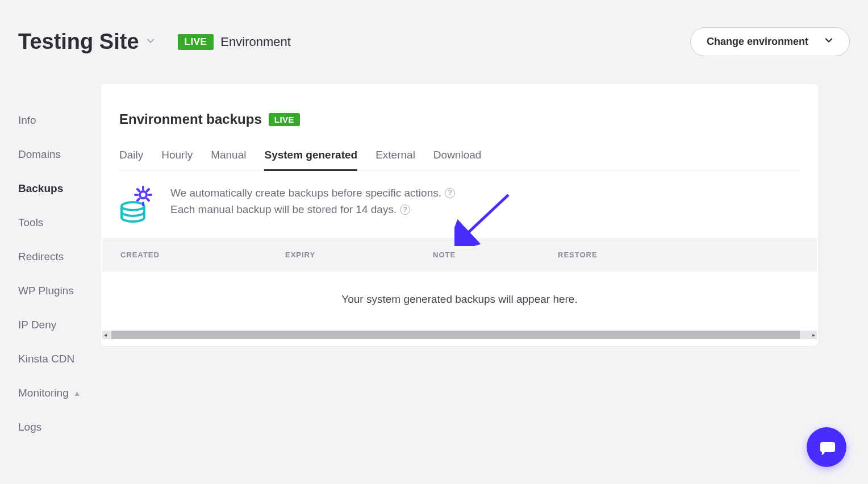 Image resolution: width=868 pixels, height=484 pixels. Describe the element at coordinates (228, 155) in the screenshot. I see `tab-label: Manual` at that location.